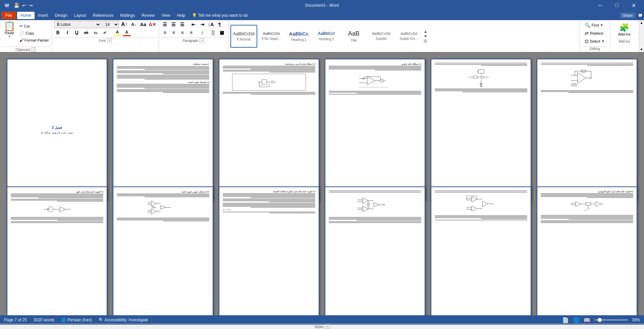 Image resolution: width=644 pixels, height=329 pixels. I want to click on menu-help: Help, so click(181, 15).